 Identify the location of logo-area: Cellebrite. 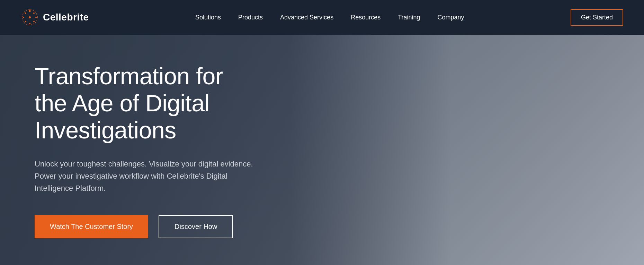
(55, 17).